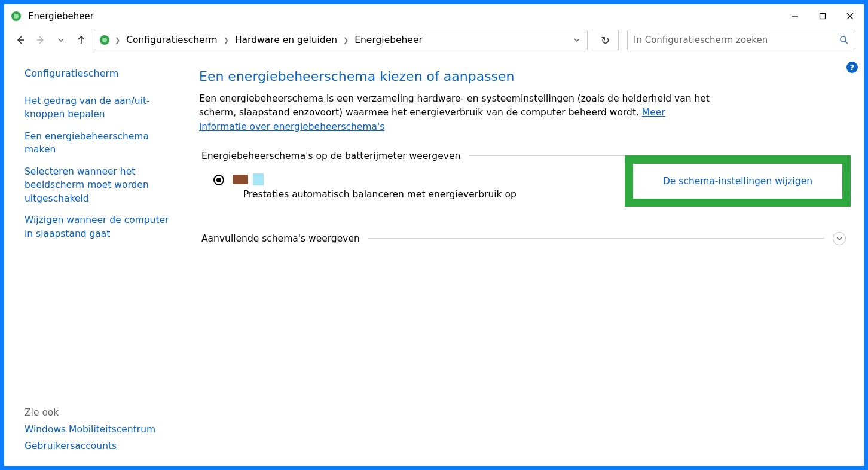 The height and width of the screenshot is (470, 868). What do you see at coordinates (577, 40) in the screenshot?
I see `address-dropdown-button` at bounding box center [577, 40].